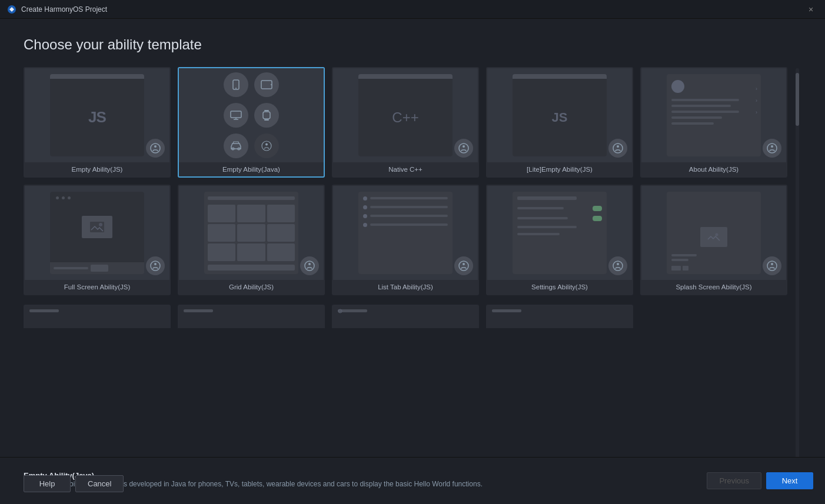 This screenshot has width=825, height=504. I want to click on cancel-button: Cancel, so click(99, 483).